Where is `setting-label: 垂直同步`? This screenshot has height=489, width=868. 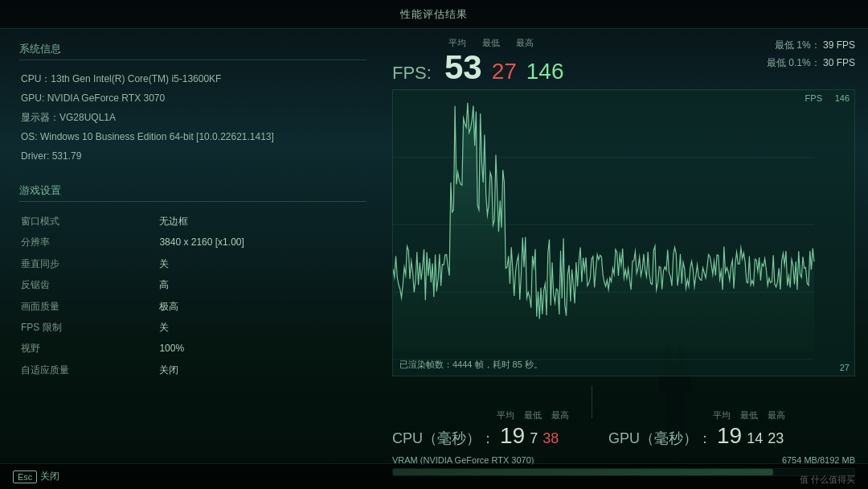
setting-label: 垂直同步 is located at coordinates (89, 264).